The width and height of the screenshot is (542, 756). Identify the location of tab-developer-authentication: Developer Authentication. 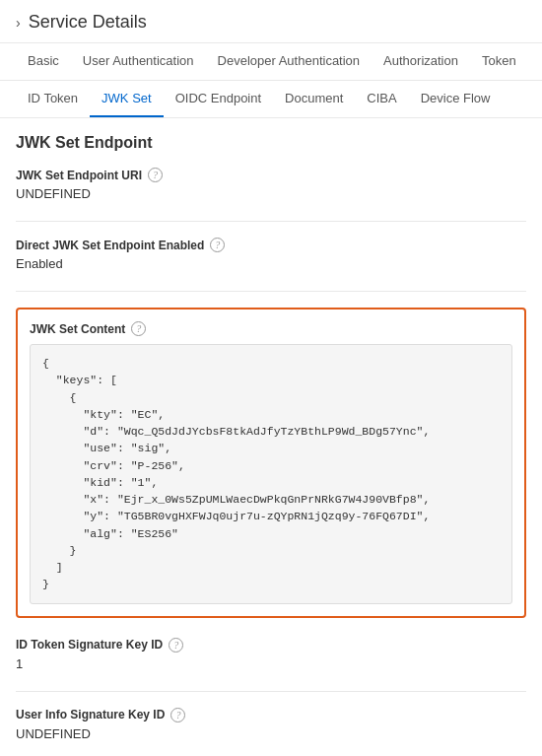
(290, 61).